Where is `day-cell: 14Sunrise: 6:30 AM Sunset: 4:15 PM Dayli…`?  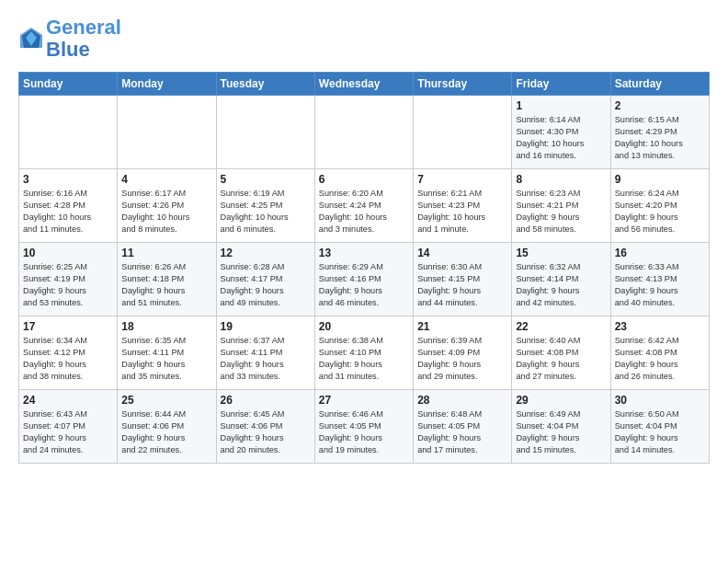 day-cell: 14Sunrise: 6:30 AM Sunset: 4:15 PM Dayli… is located at coordinates (463, 280).